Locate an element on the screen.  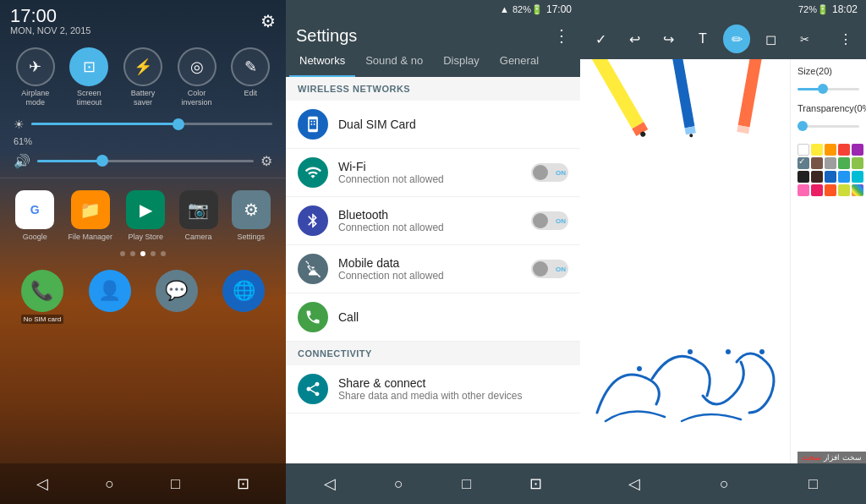
clock-time: 17:00 is located at coordinates (51, 16).